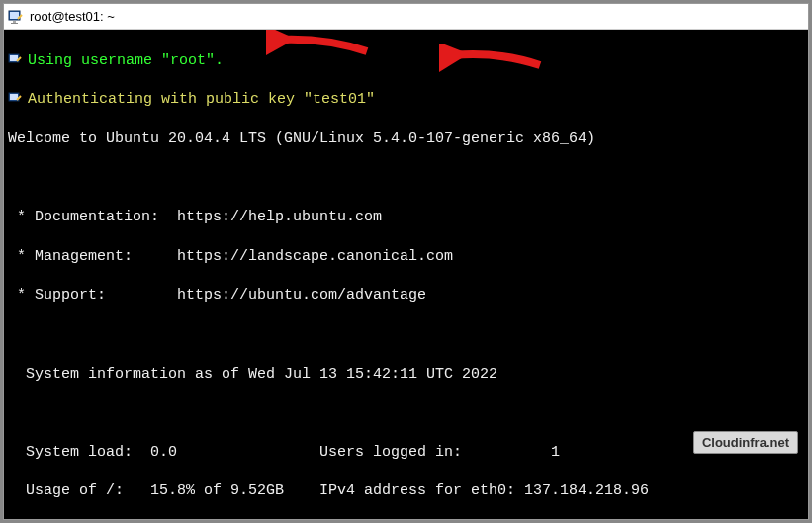  What do you see at coordinates (406, 139) in the screenshot?
I see `welcome-line: Welcome to Ubuntu 20.04.4 LTS (GNU/Linux…` at bounding box center [406, 139].